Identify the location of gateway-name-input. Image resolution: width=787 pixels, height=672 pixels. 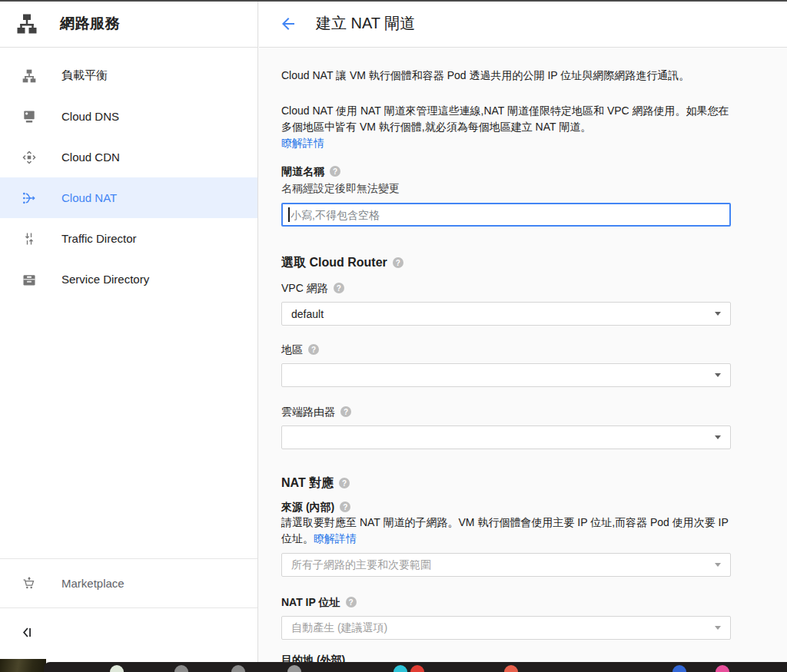
(506, 215).